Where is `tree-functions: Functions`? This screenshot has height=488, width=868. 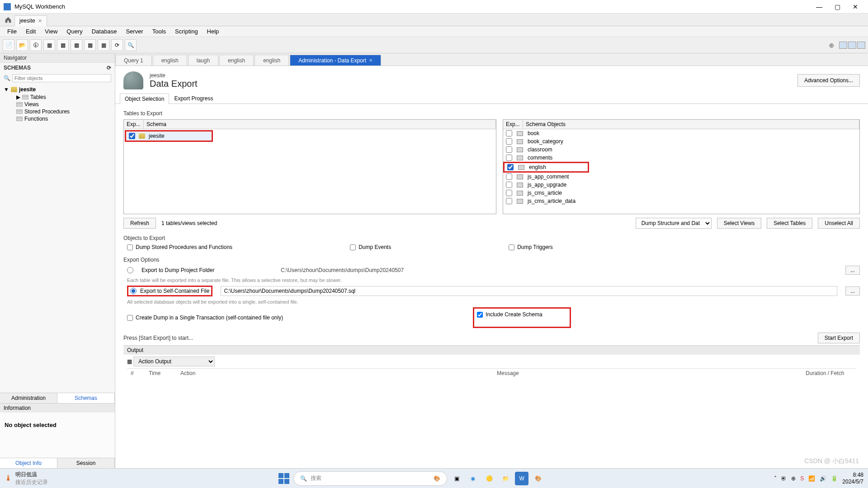 tree-functions: Functions is located at coordinates (57, 119).